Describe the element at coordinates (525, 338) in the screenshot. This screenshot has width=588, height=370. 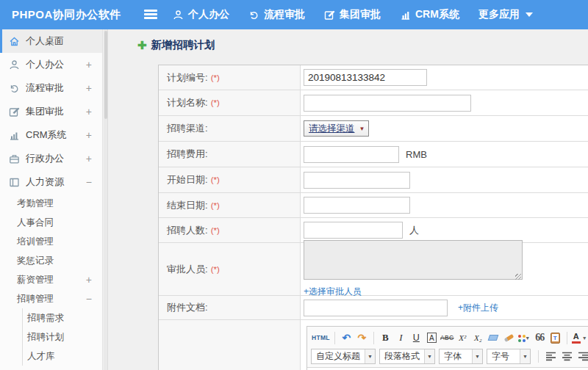
I see `auto-typeset-button: ▼` at that location.